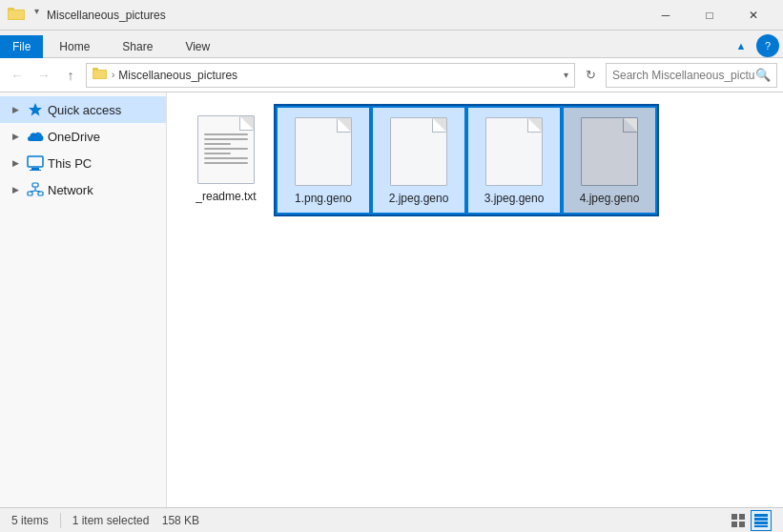 The height and width of the screenshot is (532, 783). Describe the element at coordinates (71, 75) in the screenshot. I see `up-button: ↑` at that location.